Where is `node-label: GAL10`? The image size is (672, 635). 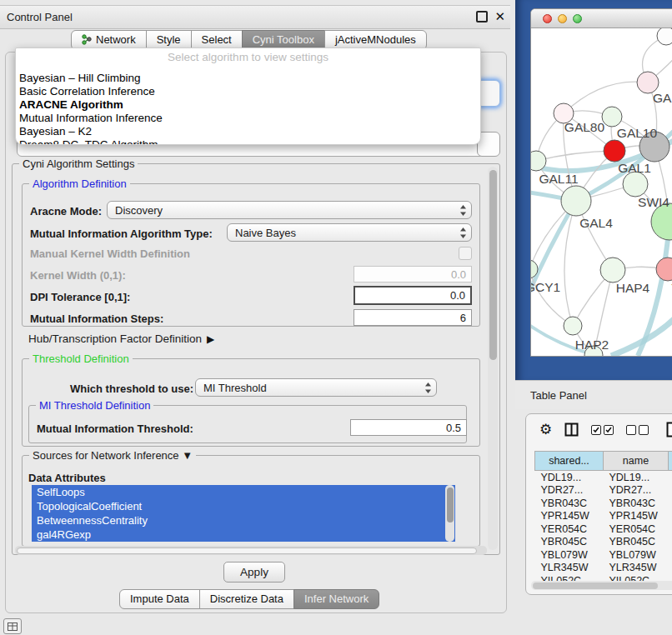 node-label: GAL10 is located at coordinates (637, 133).